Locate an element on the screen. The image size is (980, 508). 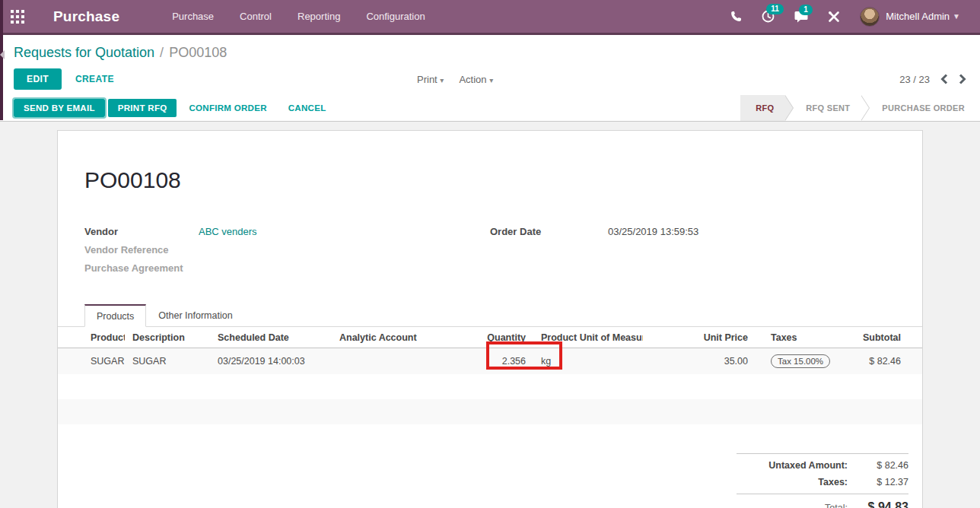
notebook-tabs: Products Other Information is located at coordinates (490, 316).